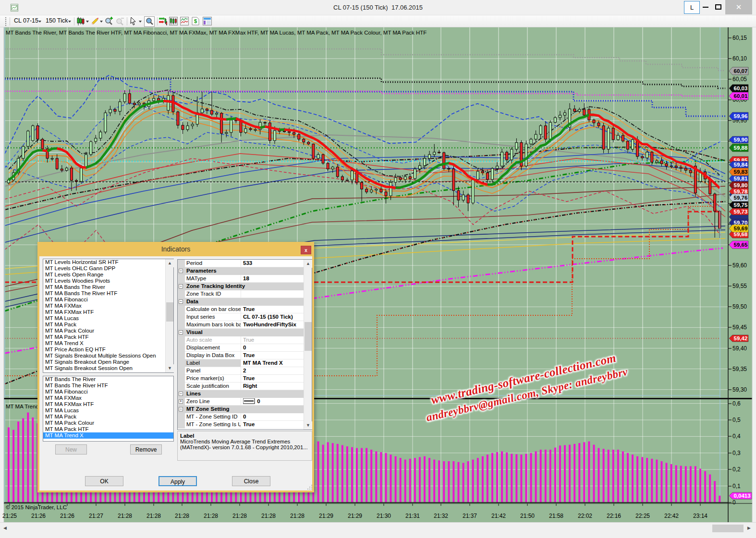 The width and height of the screenshot is (756, 538). Describe the element at coordinates (740, 369) in the screenshot. I see `svg-text: 59,35` at that location.